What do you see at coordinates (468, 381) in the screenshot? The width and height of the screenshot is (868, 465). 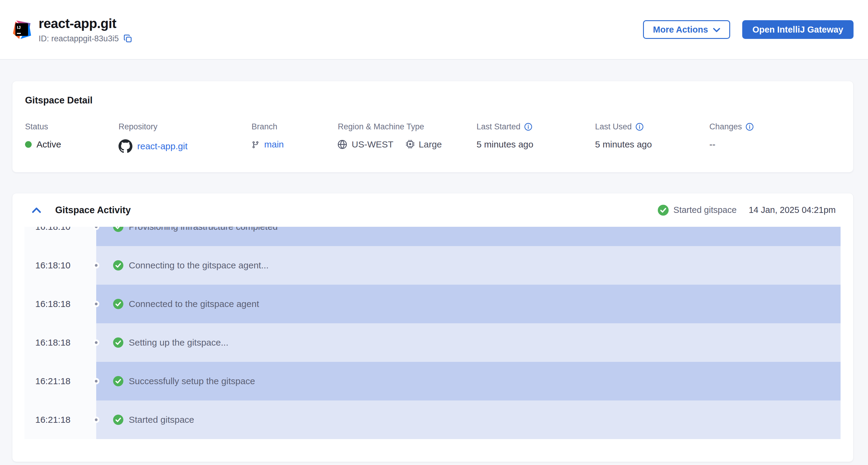 I see `log-message: Successfully setup the gitspace` at bounding box center [468, 381].